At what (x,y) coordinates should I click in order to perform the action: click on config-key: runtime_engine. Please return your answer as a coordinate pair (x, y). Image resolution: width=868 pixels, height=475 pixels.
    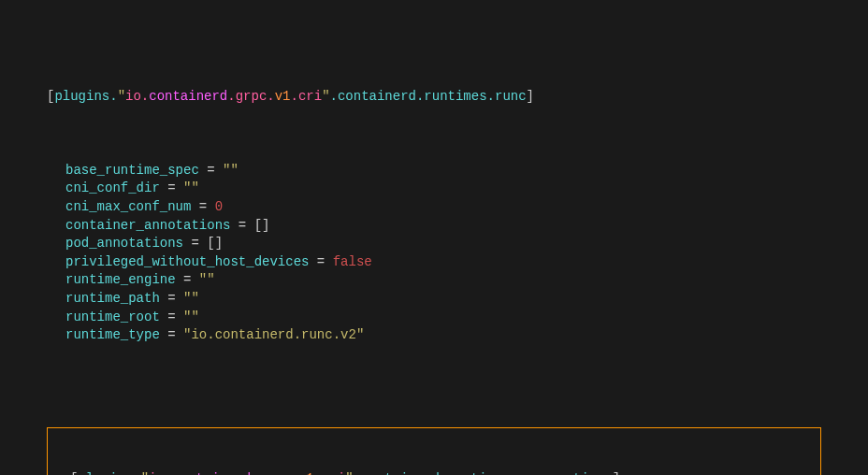
    Looking at the image, I should click on (121, 280).